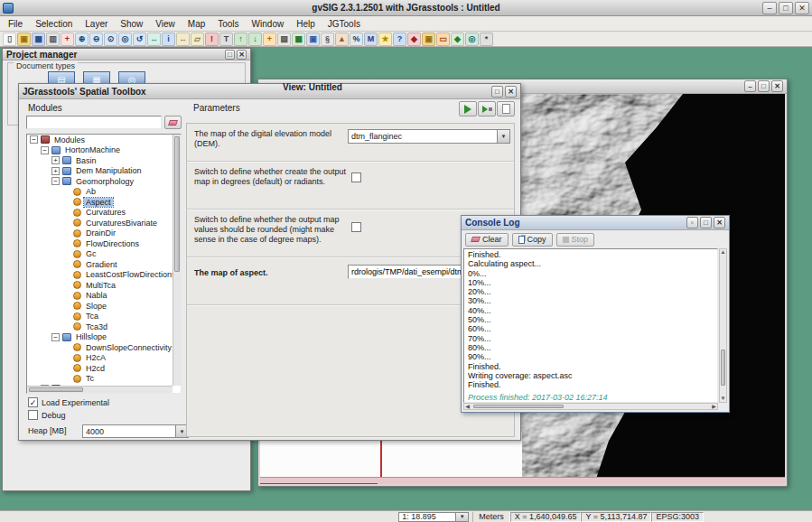 This screenshot has width=812, height=522. I want to click on tree-vertical-scrollbar, so click(177, 260).